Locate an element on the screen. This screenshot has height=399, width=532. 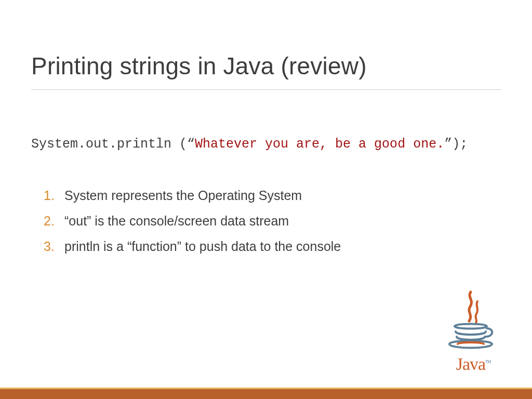
list-item: System represents the Operating System is located at coordinates (272, 195).